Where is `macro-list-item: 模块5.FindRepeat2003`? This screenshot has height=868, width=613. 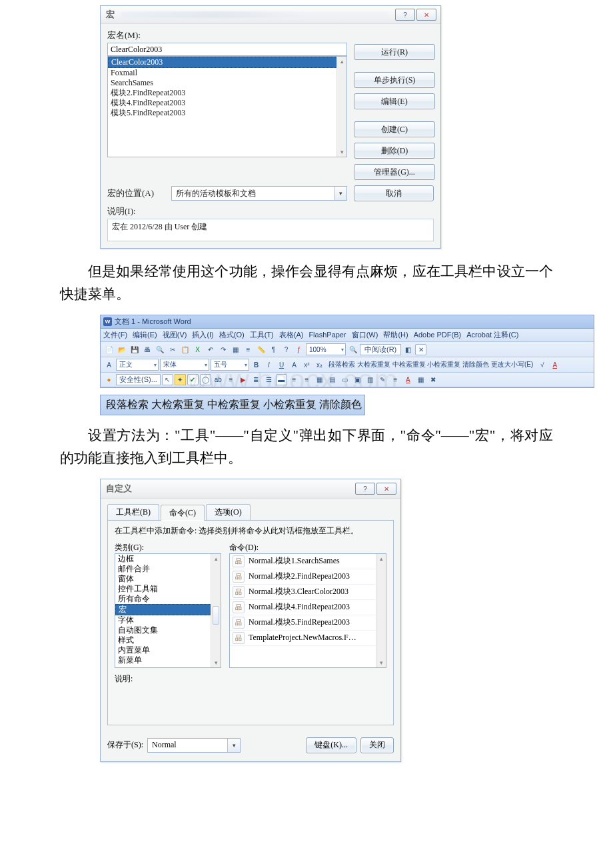
macro-list-item: 模块5.FindRepeat2003 is located at coordinates (223, 113).